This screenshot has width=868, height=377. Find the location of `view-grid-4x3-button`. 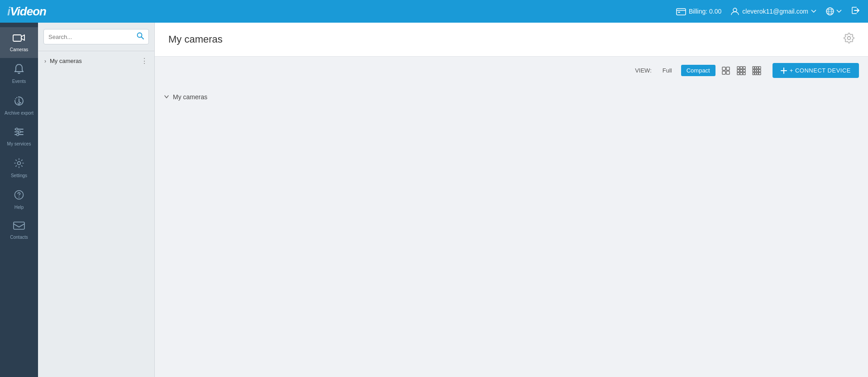

view-grid-4x3-button is located at coordinates (757, 71).